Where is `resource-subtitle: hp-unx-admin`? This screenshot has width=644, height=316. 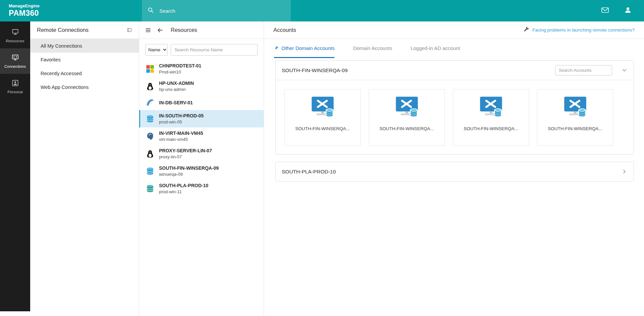 resource-subtitle: hp-unx-admin is located at coordinates (176, 89).